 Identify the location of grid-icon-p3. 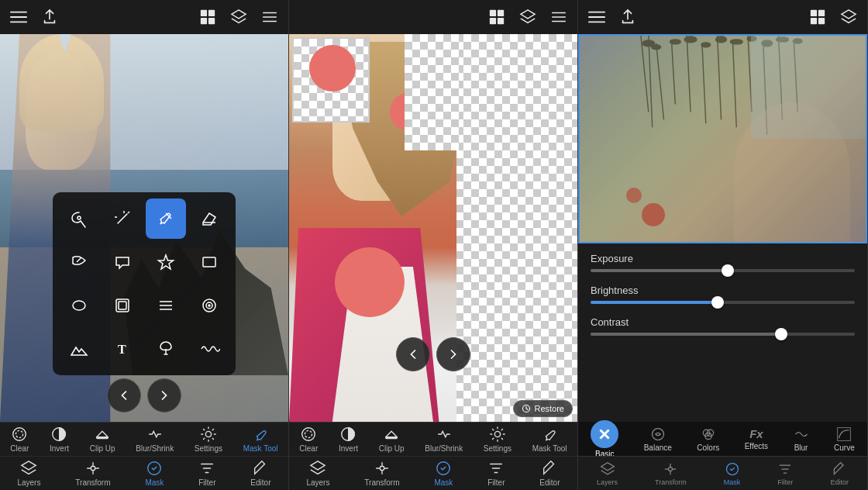
(818, 17).